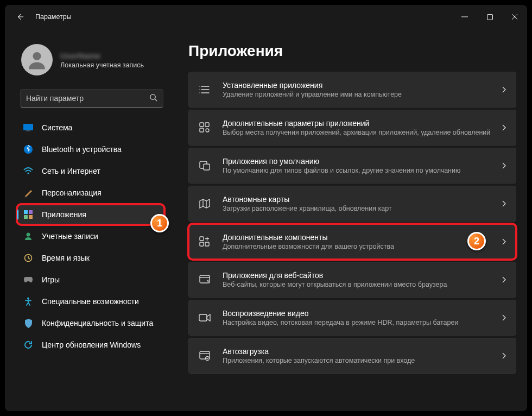  What do you see at coordinates (352, 356) in the screenshot?
I see `card-startup: Автозагрузка Приложения, которые запуска…` at bounding box center [352, 356].